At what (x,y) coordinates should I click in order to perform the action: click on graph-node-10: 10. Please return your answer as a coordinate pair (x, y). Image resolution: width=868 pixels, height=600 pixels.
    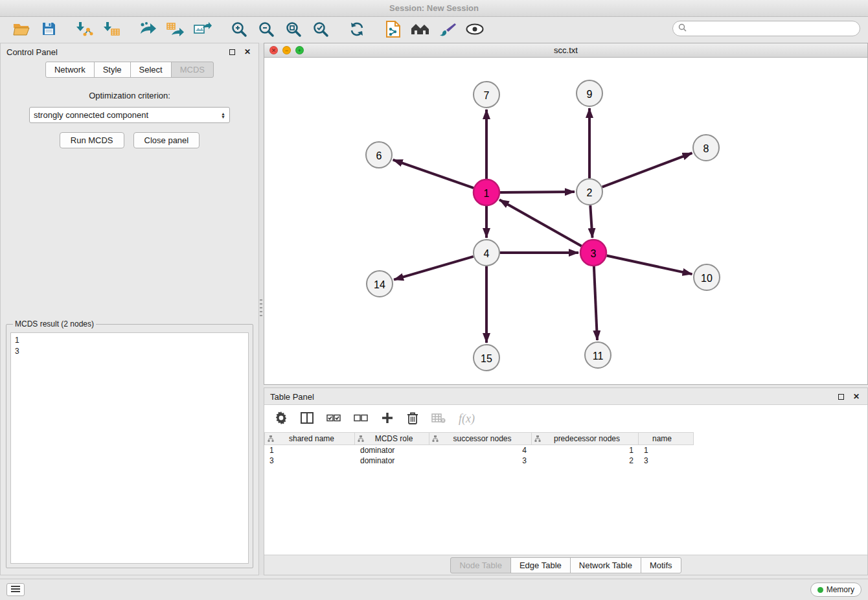
    Looking at the image, I should click on (707, 277).